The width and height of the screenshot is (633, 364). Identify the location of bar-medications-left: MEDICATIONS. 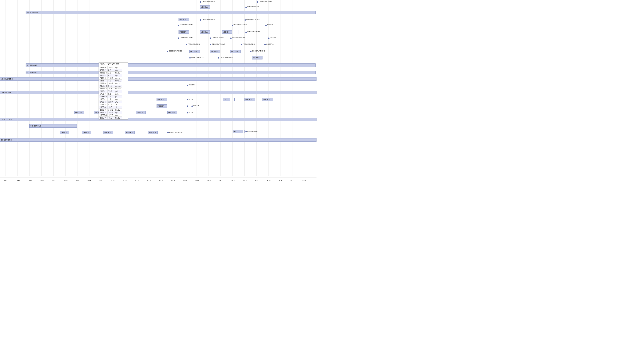
(158, 79).